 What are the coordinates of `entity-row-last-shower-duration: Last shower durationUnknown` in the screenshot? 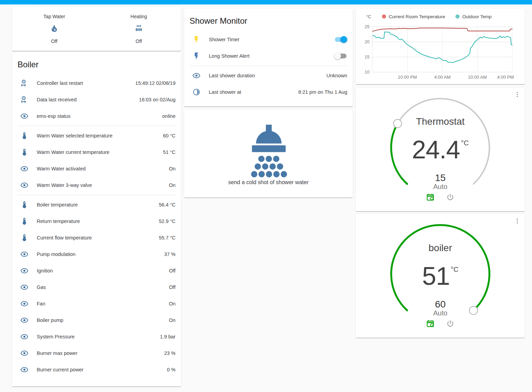 It's located at (269, 76).